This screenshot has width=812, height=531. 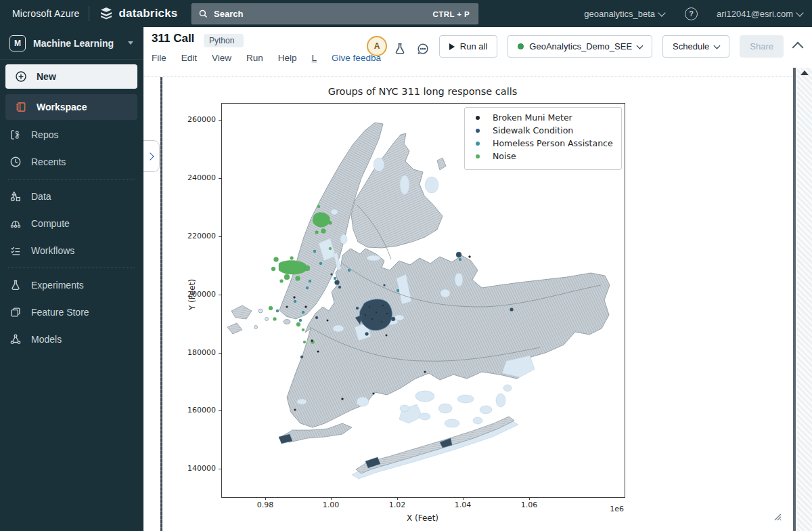 I want to click on menu-edit: Edit, so click(x=189, y=58).